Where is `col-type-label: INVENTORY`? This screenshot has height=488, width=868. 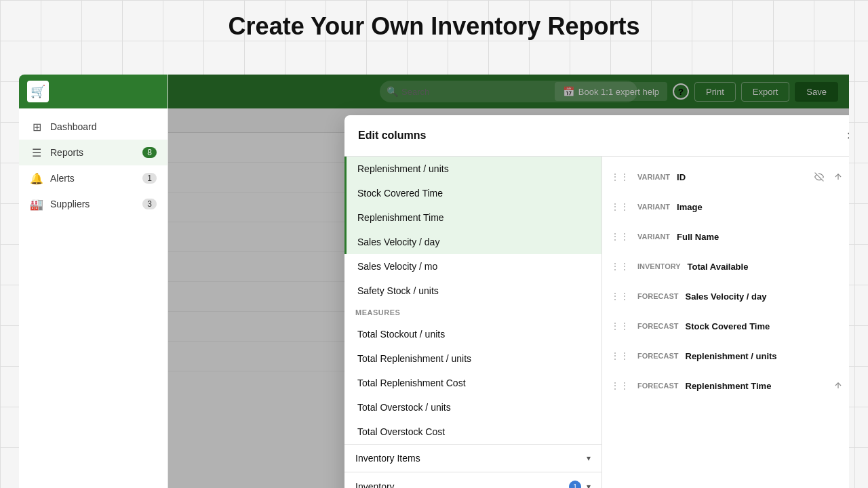
col-type-label: INVENTORY is located at coordinates (659, 266).